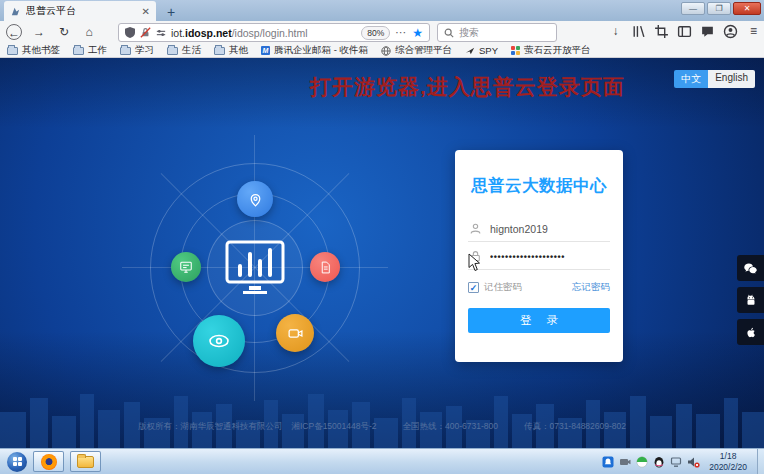  What do you see at coordinates (468, 87) in the screenshot?
I see `annotation-text: 打开游览器,进入思普云登录页面` at bounding box center [468, 87].